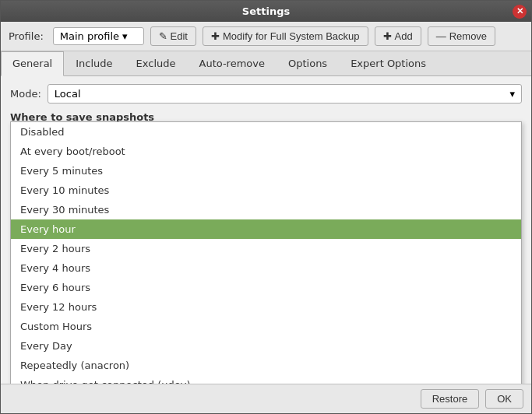 The height and width of the screenshot is (414, 532). What do you see at coordinates (68, 93) in the screenshot?
I see `mode-value: Local` at bounding box center [68, 93].